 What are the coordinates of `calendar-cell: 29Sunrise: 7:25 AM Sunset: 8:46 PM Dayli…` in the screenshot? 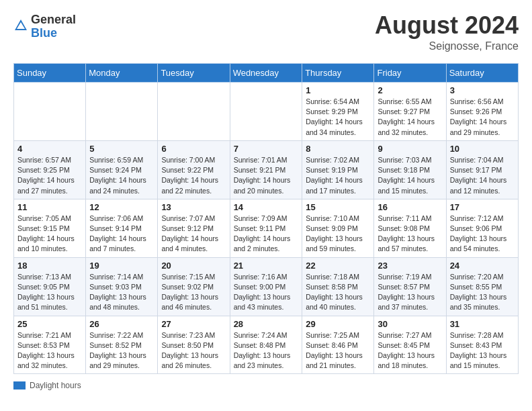 It's located at (339, 345).